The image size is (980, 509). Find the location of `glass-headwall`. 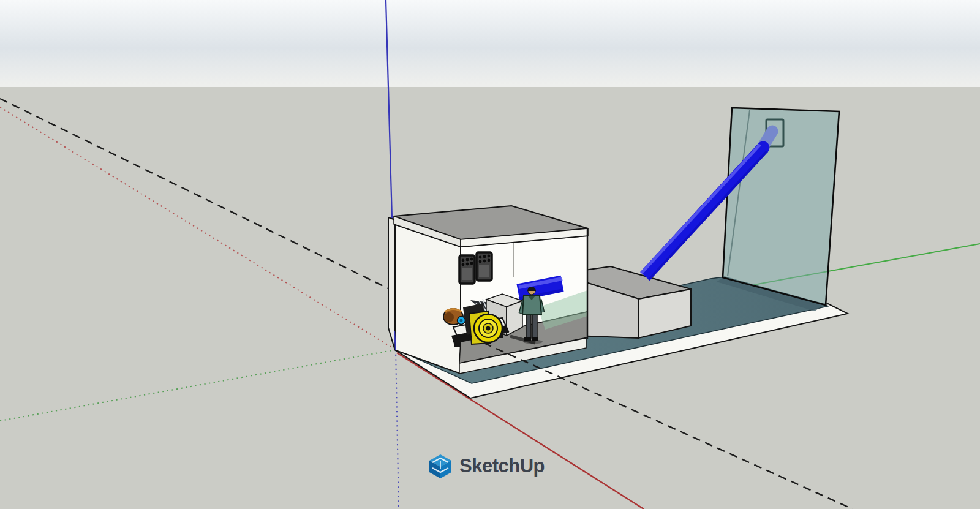

glass-headwall is located at coordinates (781, 206).